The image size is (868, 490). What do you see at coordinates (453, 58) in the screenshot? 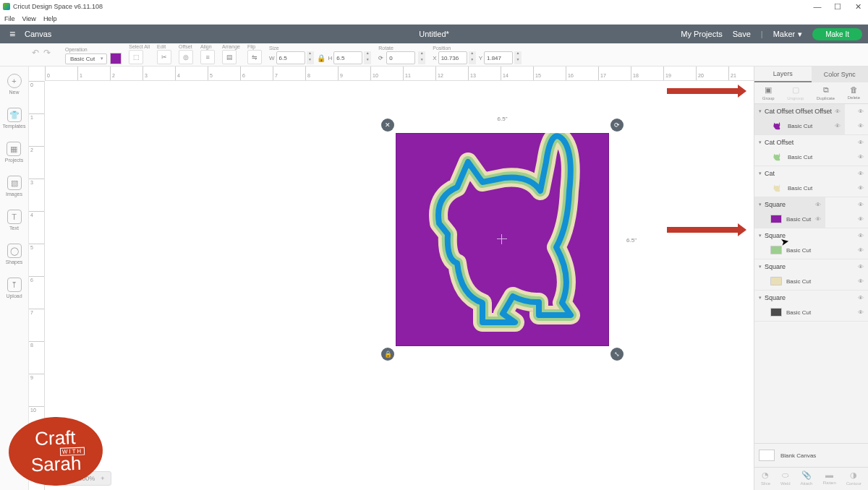
I see `position-x-input: 10.736` at bounding box center [453, 58].